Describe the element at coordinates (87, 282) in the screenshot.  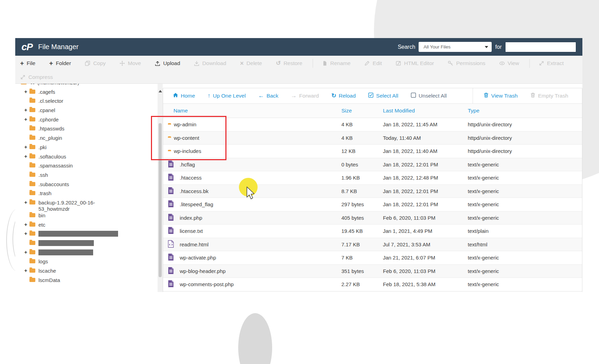
I see `tree-item-lscmdata: lscmData` at that location.